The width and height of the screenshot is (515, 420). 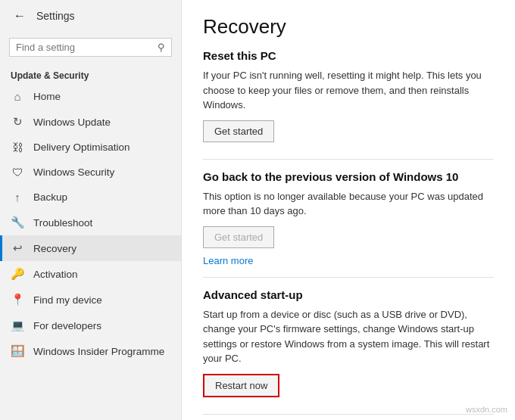 I want to click on search-input, so click(x=85, y=47).